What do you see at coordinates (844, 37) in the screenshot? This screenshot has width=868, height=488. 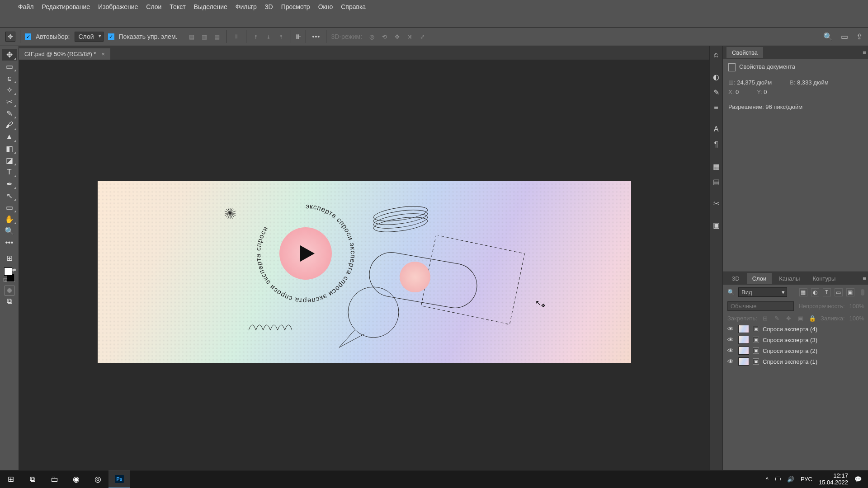 I see `workspace-icon: ▭` at bounding box center [844, 37].